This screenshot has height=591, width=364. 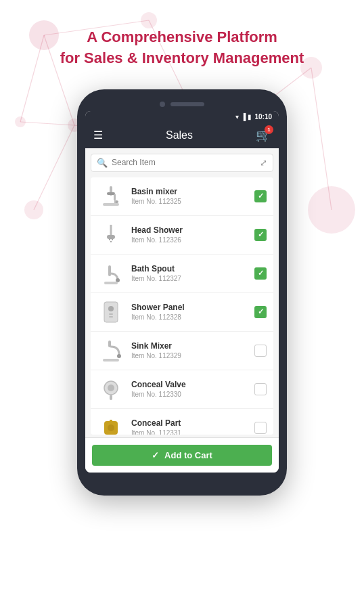 I want to click on phone-camera, so click(x=162, y=104).